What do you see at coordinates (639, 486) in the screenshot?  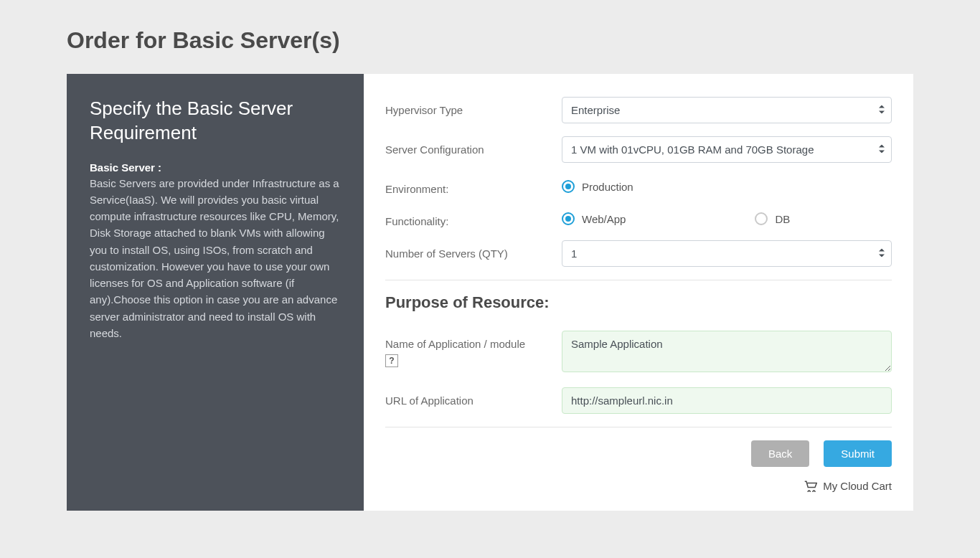 I see `my-cloud-cart-link: My Cloud Cart` at bounding box center [639, 486].